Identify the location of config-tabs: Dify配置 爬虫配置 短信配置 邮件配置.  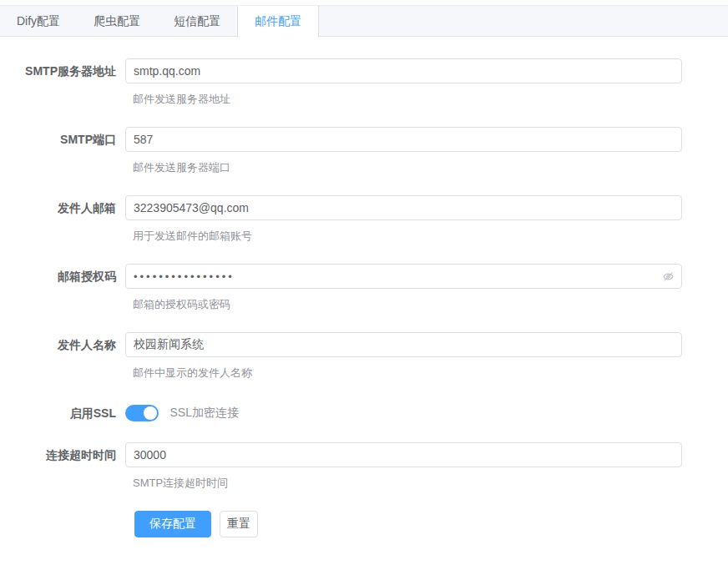
(364, 21).